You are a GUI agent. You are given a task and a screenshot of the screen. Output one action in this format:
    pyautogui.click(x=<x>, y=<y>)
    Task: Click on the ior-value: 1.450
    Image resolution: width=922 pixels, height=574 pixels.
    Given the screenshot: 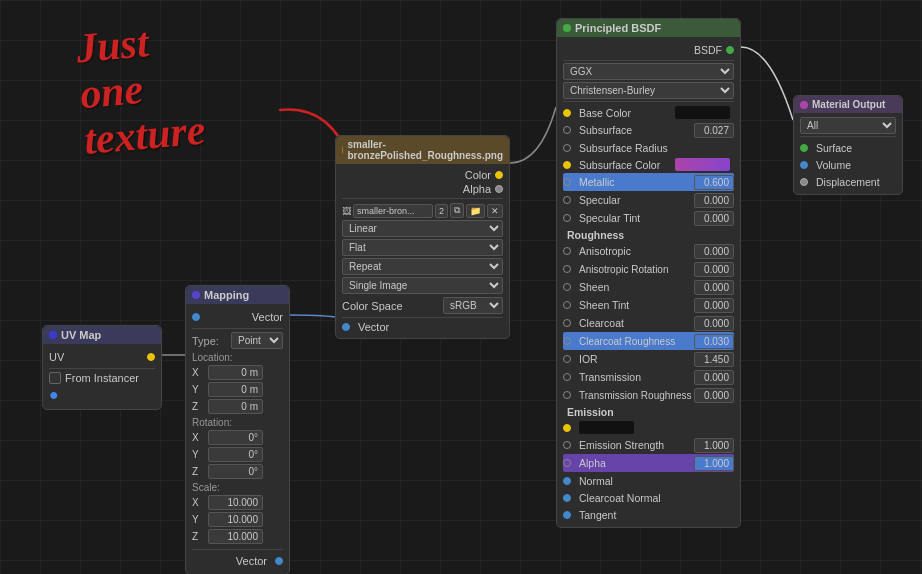 What is the action you would take?
    pyautogui.click(x=714, y=360)
    